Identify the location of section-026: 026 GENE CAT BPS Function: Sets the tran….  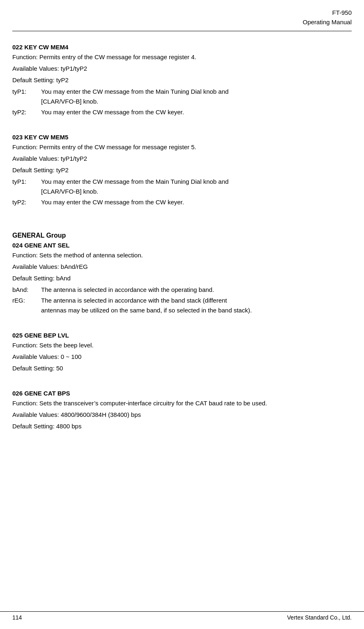
(182, 410).